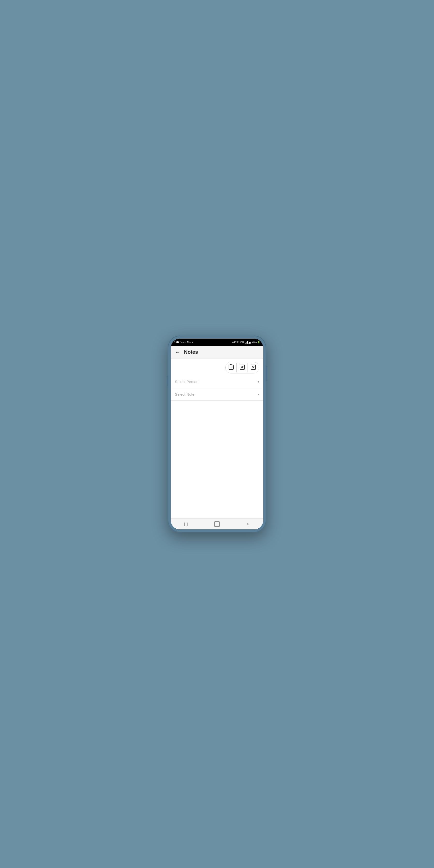  What do you see at coordinates (185, 394) in the screenshot?
I see `select-note-label: Select Note` at bounding box center [185, 394].